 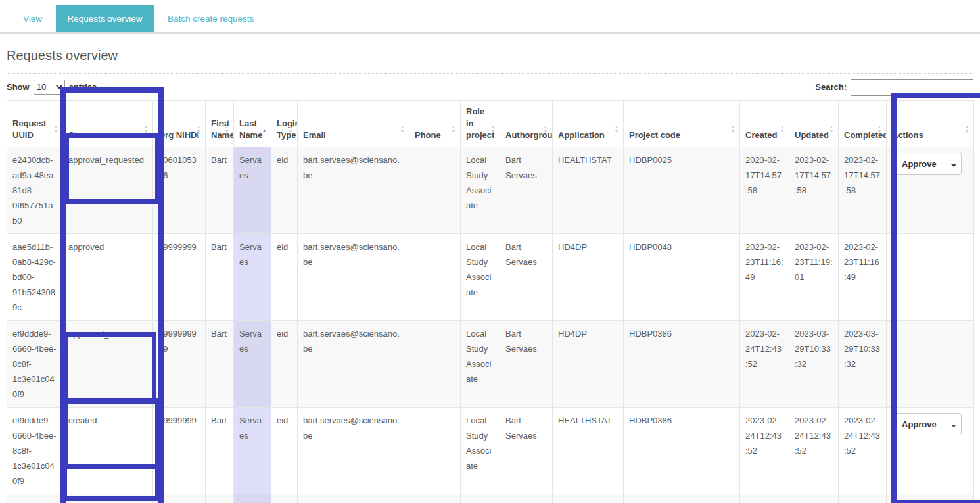 I want to click on cell-actions: Approve, so click(x=931, y=191).